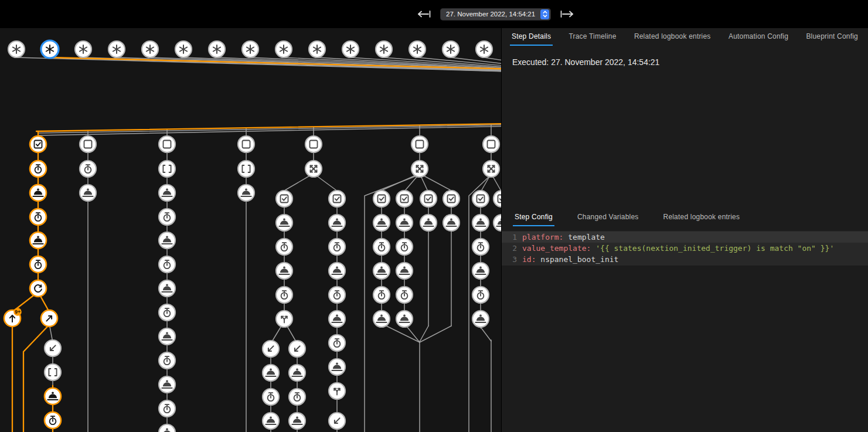 This screenshot has width=868, height=432. What do you see at coordinates (531, 37) in the screenshot?
I see `tab-step-details: Step Details` at bounding box center [531, 37].